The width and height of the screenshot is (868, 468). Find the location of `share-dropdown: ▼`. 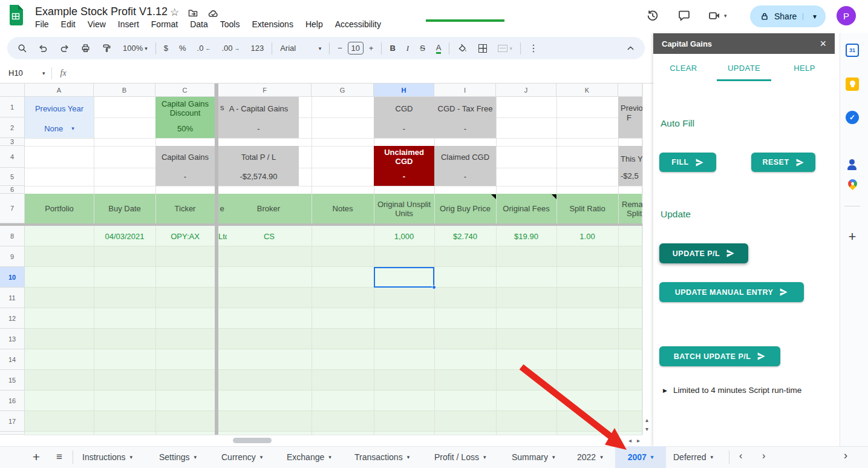

share-dropdown: ▼ is located at coordinates (814, 17).